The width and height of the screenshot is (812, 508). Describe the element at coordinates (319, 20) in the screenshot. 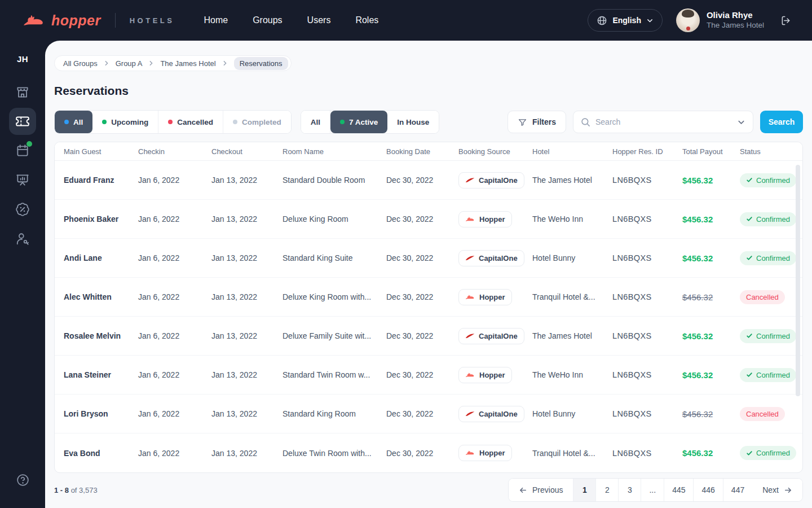

I see `nav-link-users: Users` at that location.